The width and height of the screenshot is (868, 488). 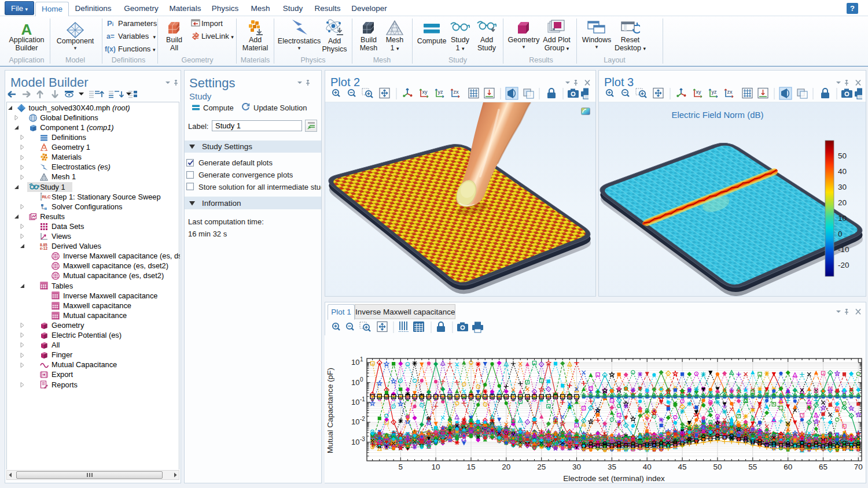 I want to click on svg-text: 65, so click(x=823, y=467).